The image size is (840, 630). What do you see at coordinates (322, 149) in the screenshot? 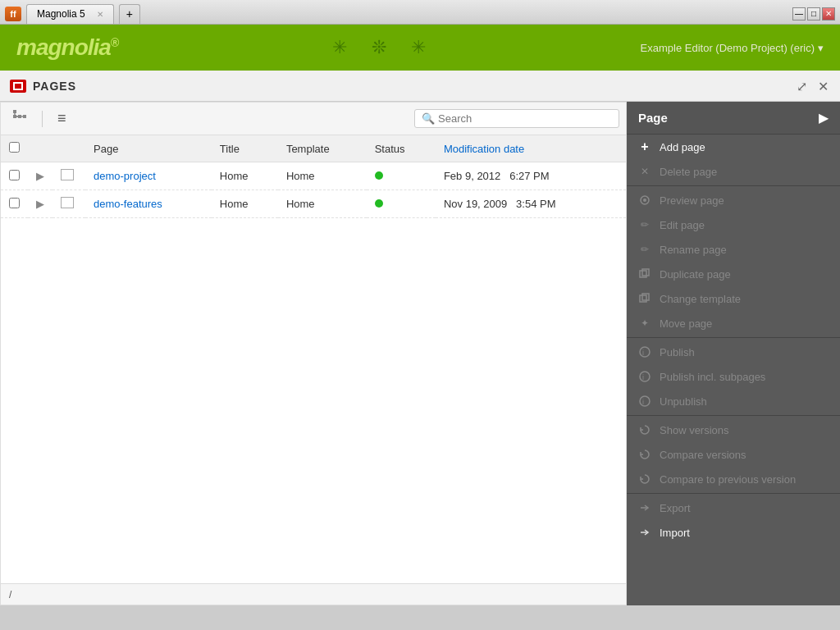
I see `col-template: Template` at bounding box center [322, 149].